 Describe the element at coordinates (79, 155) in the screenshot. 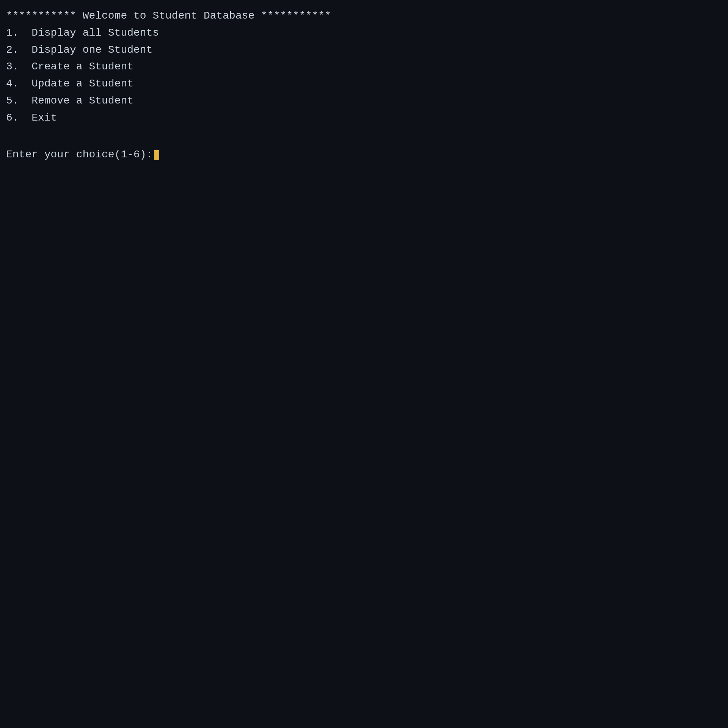

I see `prompt-text: Enter your choice(1-6):` at that location.